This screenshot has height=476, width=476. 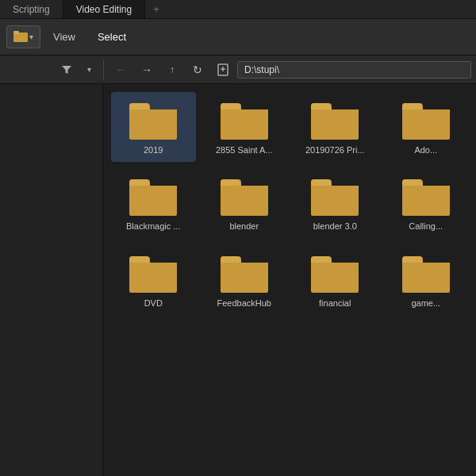 I want to click on up-icon: ↑, so click(x=172, y=70).